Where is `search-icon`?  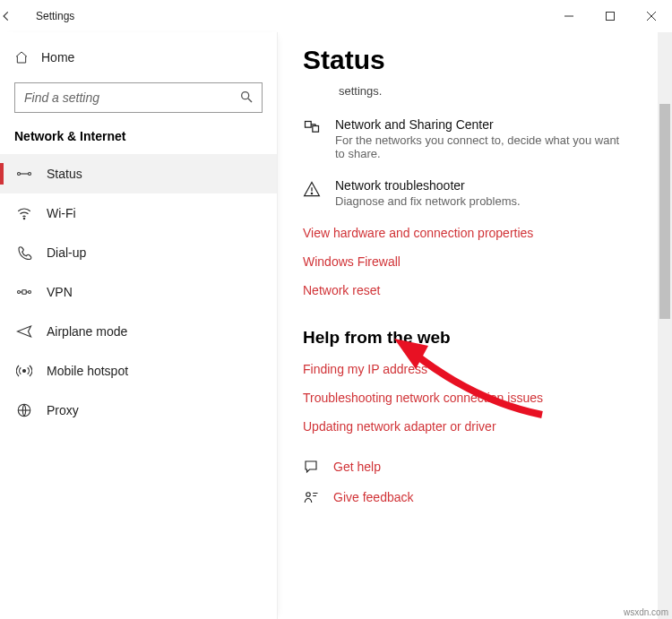
search-icon is located at coordinates (246, 97).